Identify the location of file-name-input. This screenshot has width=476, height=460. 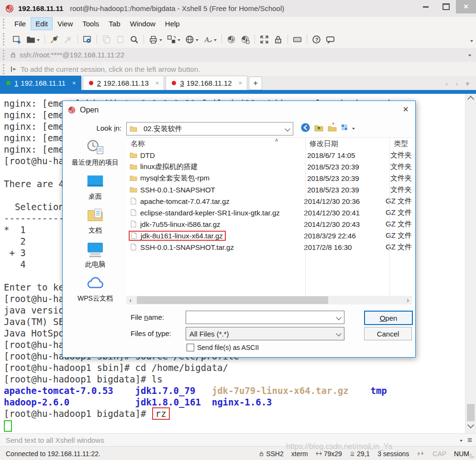
(265, 317).